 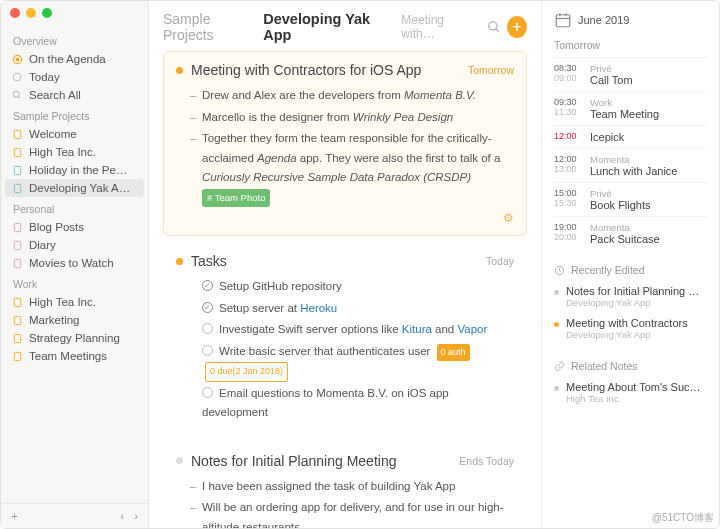 I want to click on nav-next-icon: ›, so click(x=136, y=516).